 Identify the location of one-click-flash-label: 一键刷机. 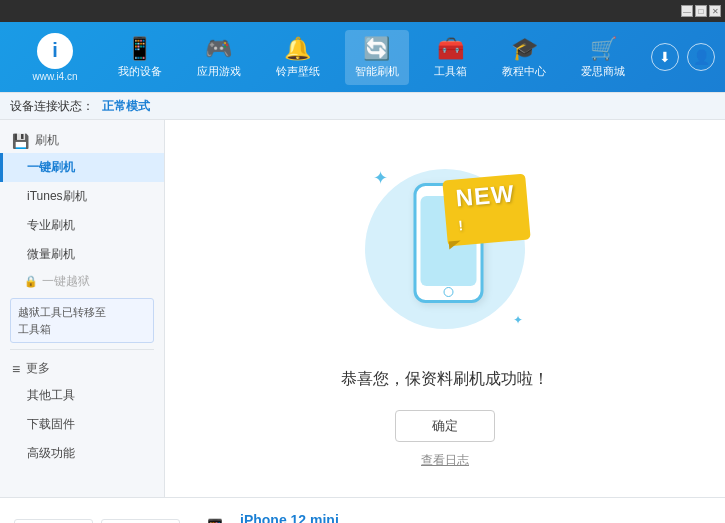
(51, 167).